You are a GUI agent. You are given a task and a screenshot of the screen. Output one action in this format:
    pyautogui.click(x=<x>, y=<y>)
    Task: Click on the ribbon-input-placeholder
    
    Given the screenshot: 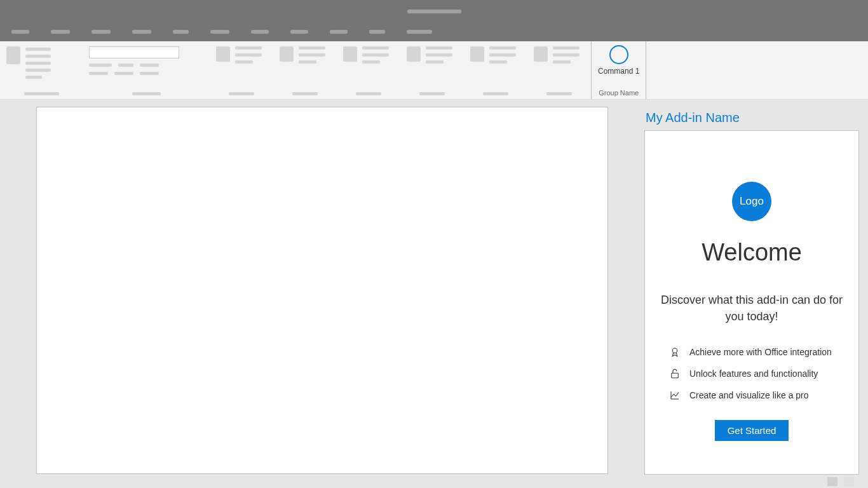 What is the action you would take?
    pyautogui.click(x=134, y=52)
    